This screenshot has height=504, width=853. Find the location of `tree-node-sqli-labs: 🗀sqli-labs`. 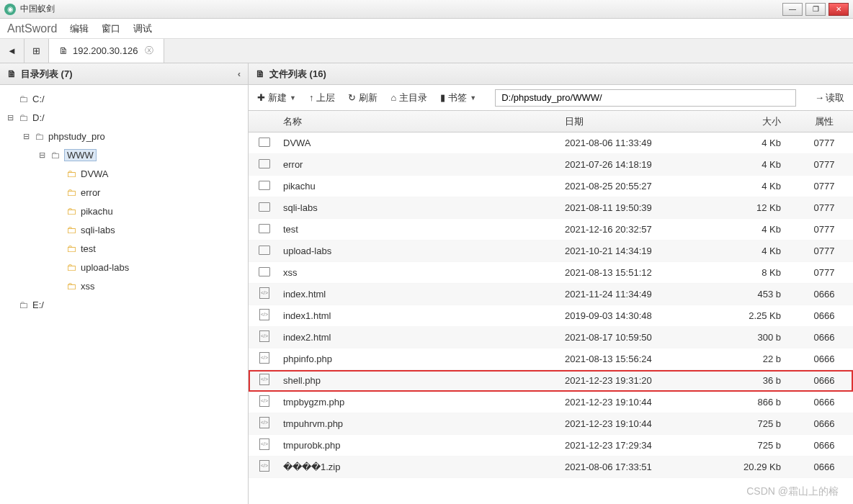

tree-node-sqli-labs: 🗀sqli-labs is located at coordinates (127, 230).